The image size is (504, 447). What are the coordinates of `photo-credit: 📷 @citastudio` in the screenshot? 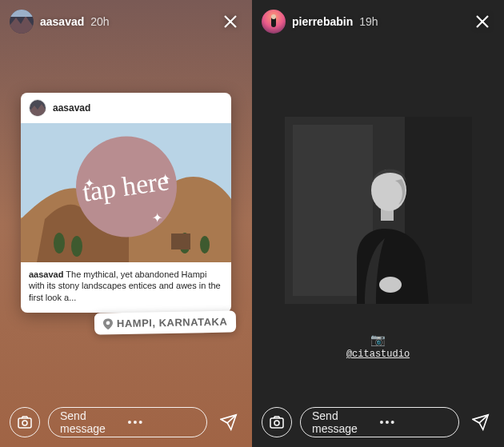 It's located at (378, 346).